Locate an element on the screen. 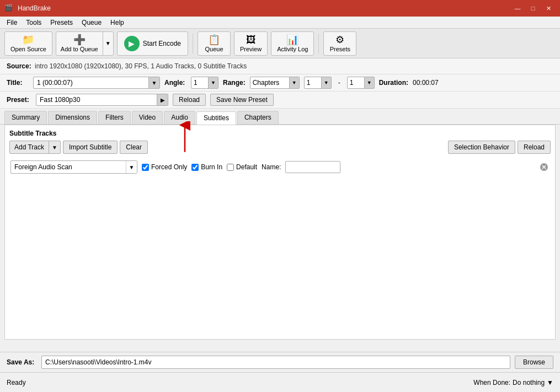 This screenshot has height=392, width=560. presets-icon: ⚙ is located at coordinates (340, 40).